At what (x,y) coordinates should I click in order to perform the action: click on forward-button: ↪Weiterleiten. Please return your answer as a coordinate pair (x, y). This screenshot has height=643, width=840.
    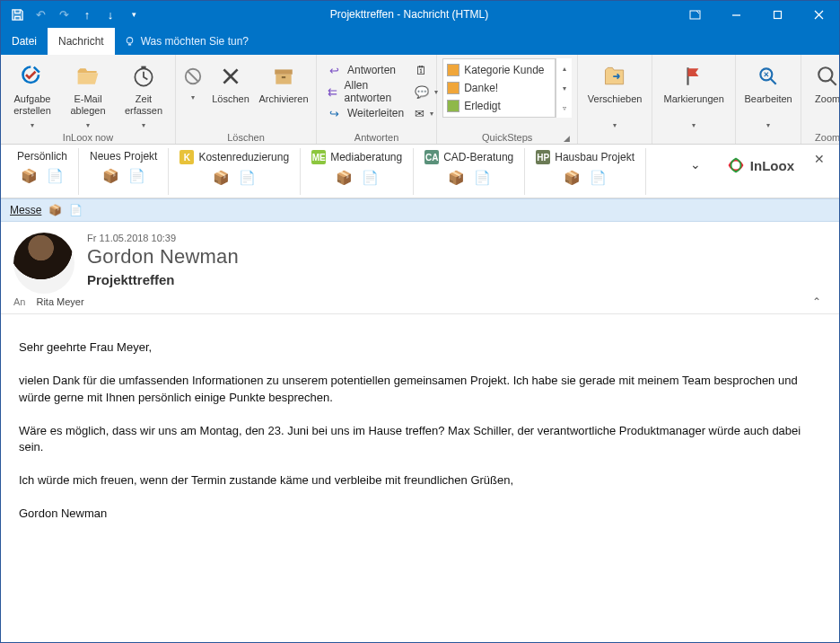
    Looking at the image, I should click on (364, 113).